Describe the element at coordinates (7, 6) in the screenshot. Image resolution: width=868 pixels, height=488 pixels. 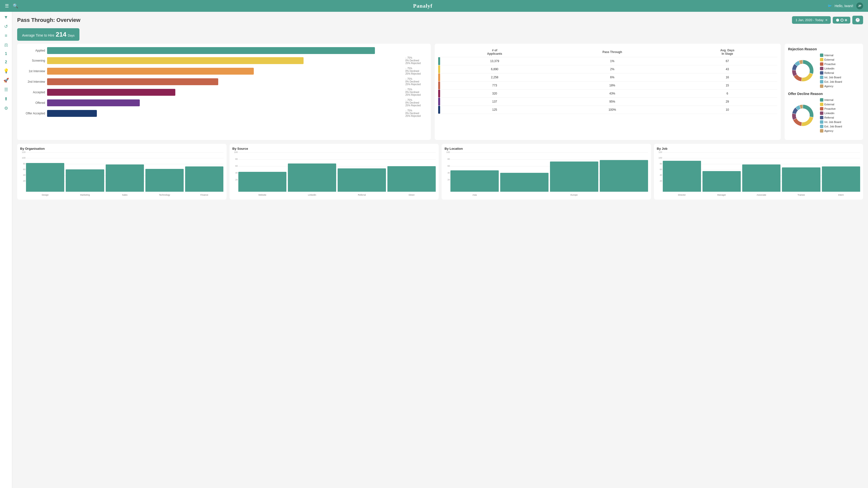
I see `hamburger-icon: ☰` at that location.